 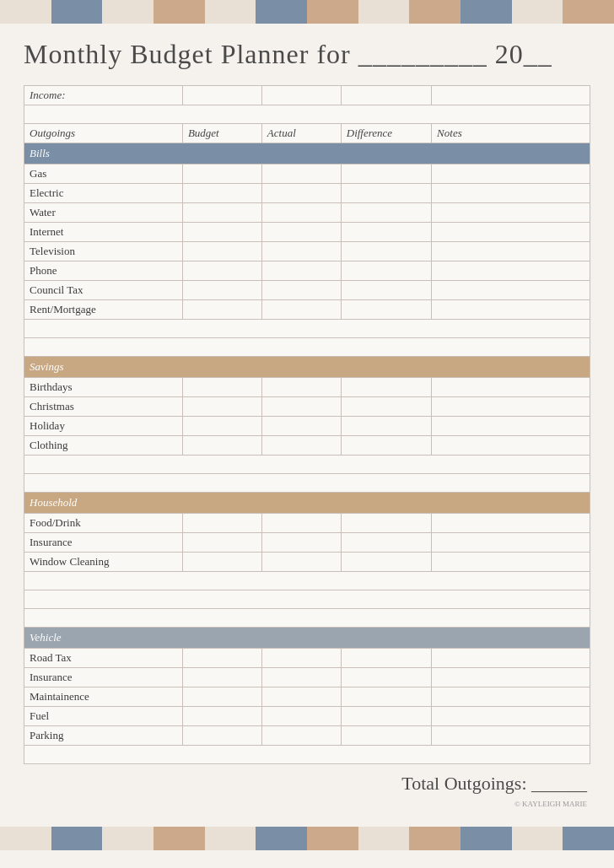 What do you see at coordinates (307, 407) in the screenshot?
I see `table-row: Christmas` at bounding box center [307, 407].